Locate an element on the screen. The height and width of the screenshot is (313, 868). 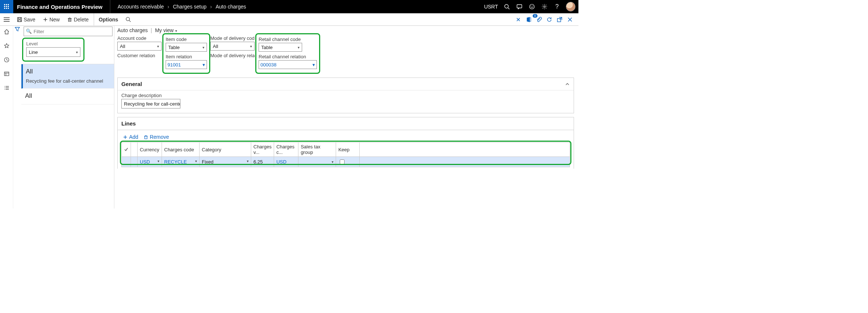
app-launcher-icon is located at coordinates (7, 7).